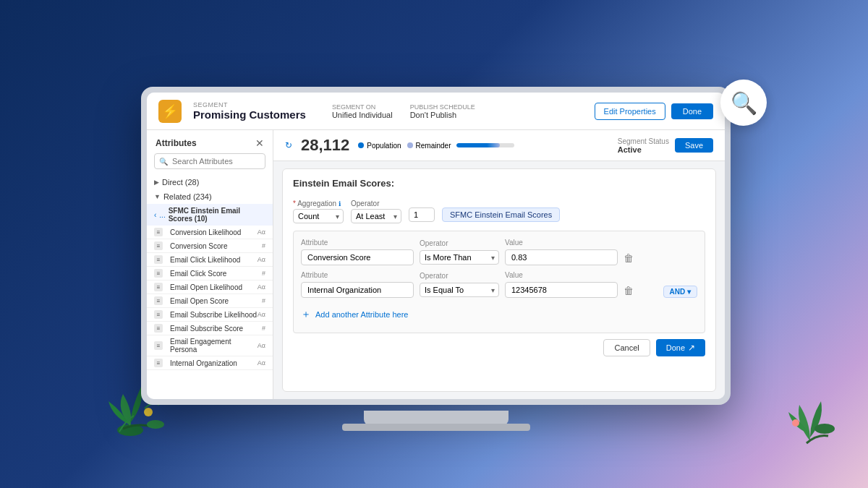 The image size is (868, 488). Describe the element at coordinates (478, 145) in the screenshot. I see `progress-fill` at that location.